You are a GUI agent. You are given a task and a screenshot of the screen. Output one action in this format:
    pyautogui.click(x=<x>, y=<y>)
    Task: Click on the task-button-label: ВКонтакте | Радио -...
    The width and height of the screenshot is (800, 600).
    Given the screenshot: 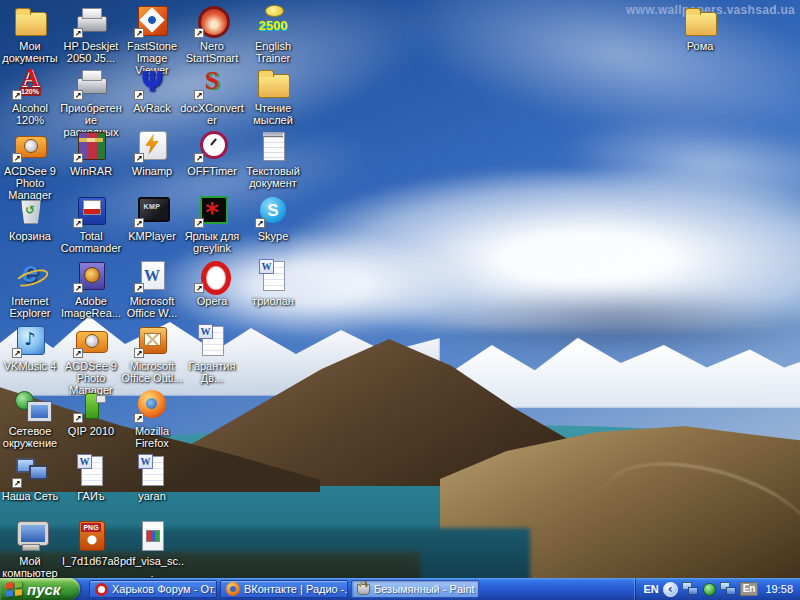 What is the action you would take?
    pyautogui.click(x=296, y=589)
    